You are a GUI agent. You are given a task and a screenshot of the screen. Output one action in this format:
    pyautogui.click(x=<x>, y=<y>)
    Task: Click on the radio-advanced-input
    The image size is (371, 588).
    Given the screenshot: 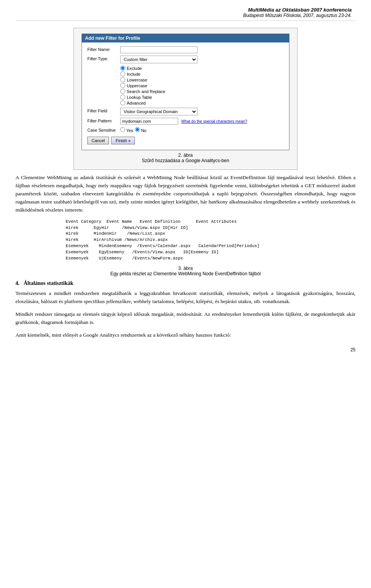 What is the action you would take?
    pyautogui.click(x=123, y=103)
    